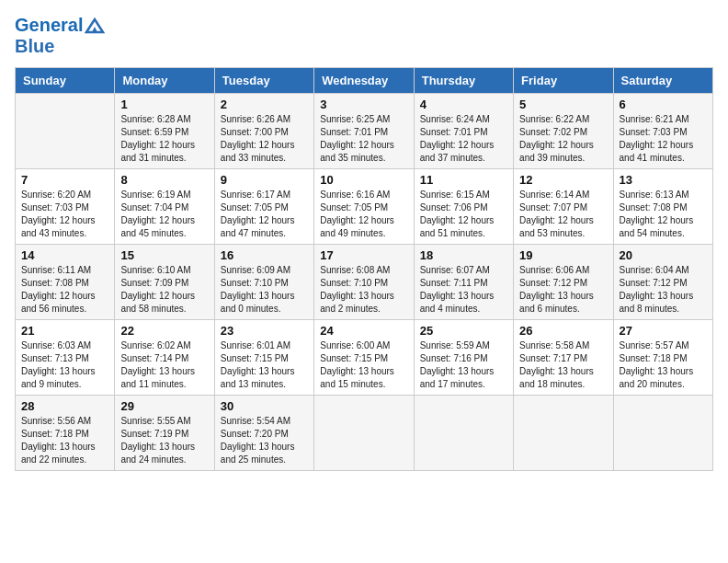 Image resolution: width=728 pixels, height=563 pixels. I want to click on calendar-cell: 20Sunrise: 6:04 AMSunset: 7:12 PMDayligh…, so click(663, 282).